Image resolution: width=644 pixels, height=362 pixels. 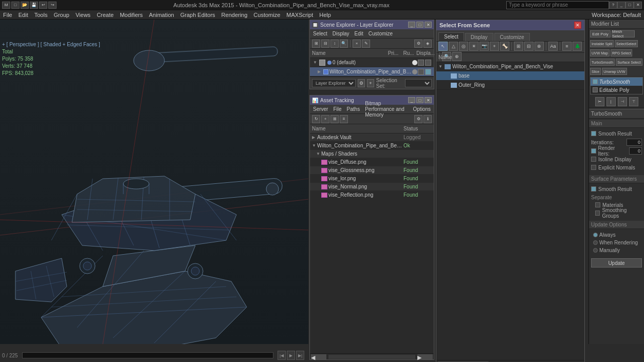 I want to click on at-scroll-left: ◀, so click(x=319, y=357).